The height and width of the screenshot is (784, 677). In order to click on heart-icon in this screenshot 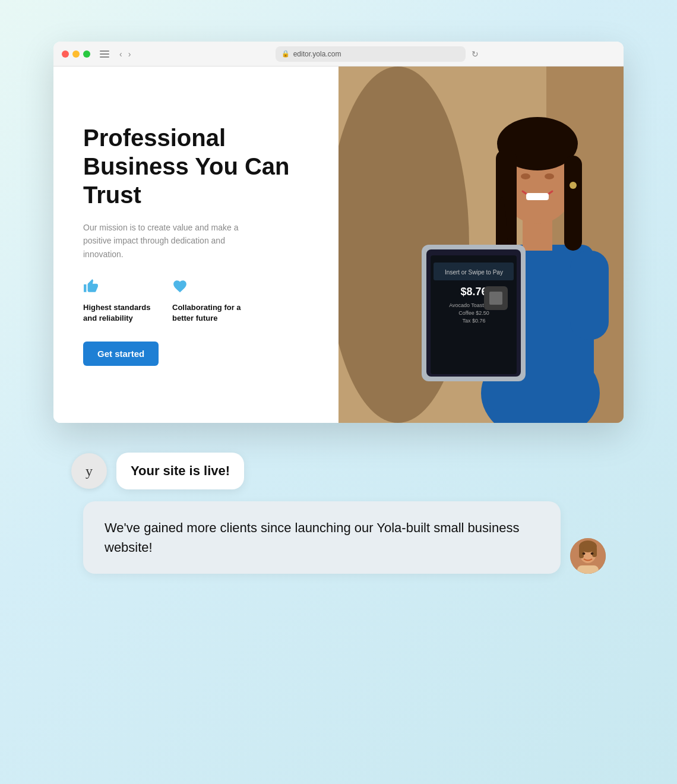, I will do `click(208, 288)`.